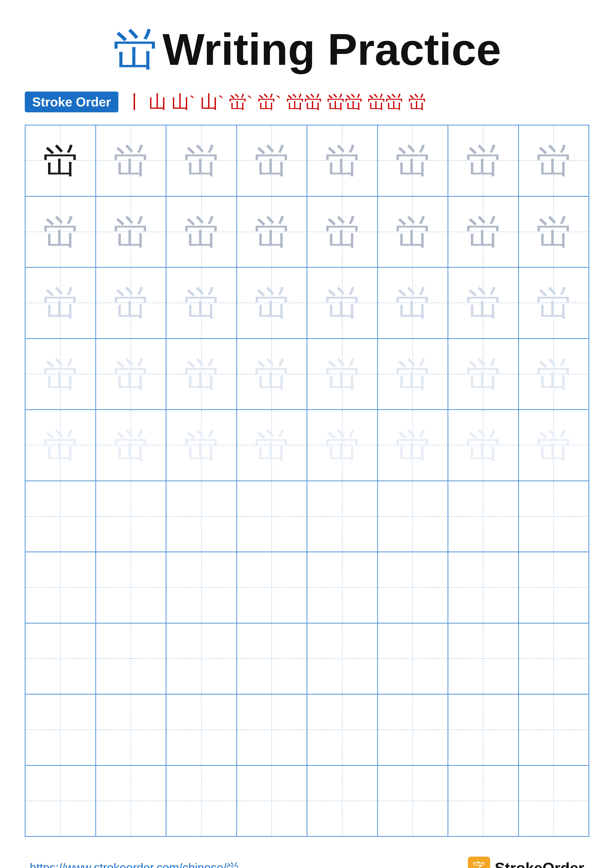 Image resolution: width=614 pixels, height=868 pixels. I want to click on grid-row-3: 峃 峃 峃 峃 峃 峃 峃 峃, so click(307, 303).